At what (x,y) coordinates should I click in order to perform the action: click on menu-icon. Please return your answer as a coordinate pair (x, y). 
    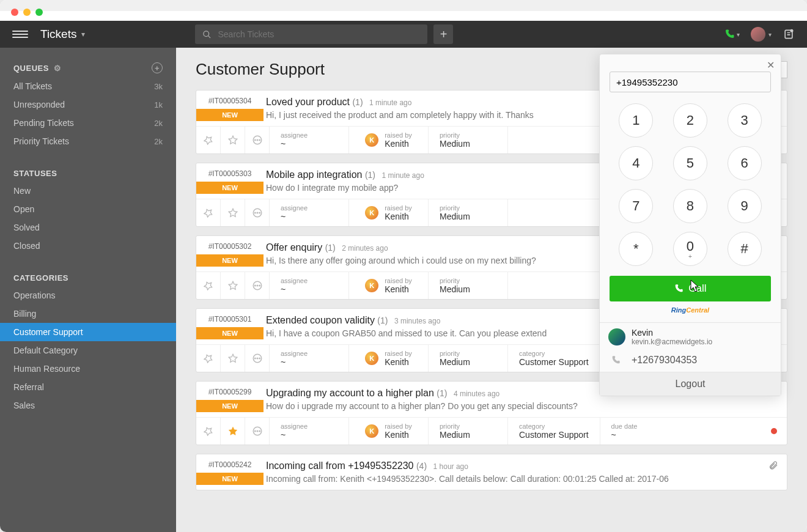
    Looking at the image, I should click on (20, 34).